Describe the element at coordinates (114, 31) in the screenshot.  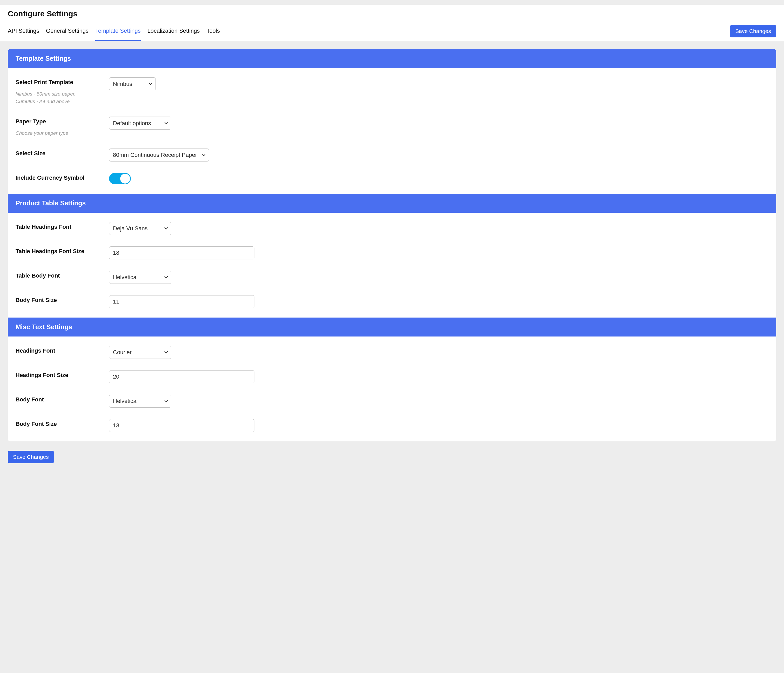
I see `tabs: API Settings General Settings Template S…` at that location.